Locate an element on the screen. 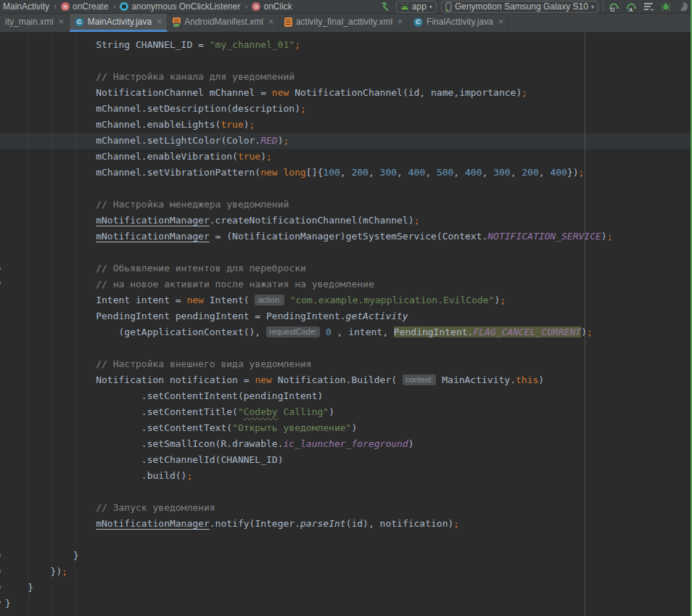 This screenshot has height=616, width=692. device-selector-label: Genymotion Samsung Galaxy S10 is located at coordinates (522, 7).